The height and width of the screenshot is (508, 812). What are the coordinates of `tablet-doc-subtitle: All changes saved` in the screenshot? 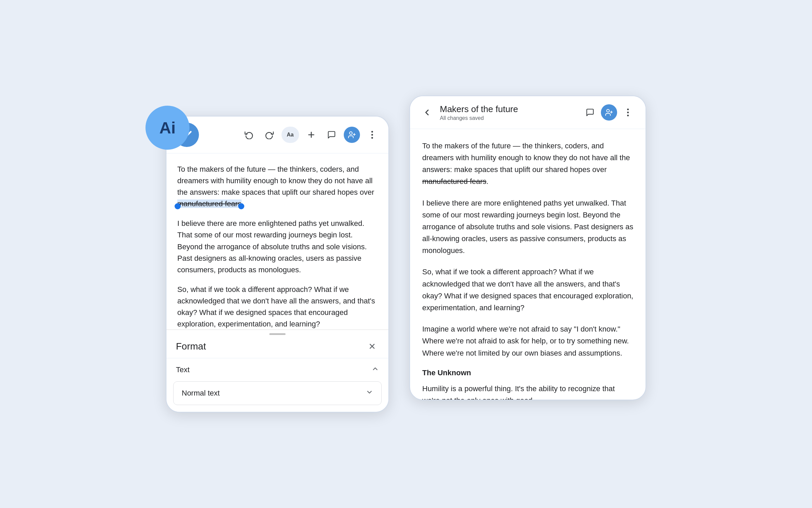 It's located at (508, 118).